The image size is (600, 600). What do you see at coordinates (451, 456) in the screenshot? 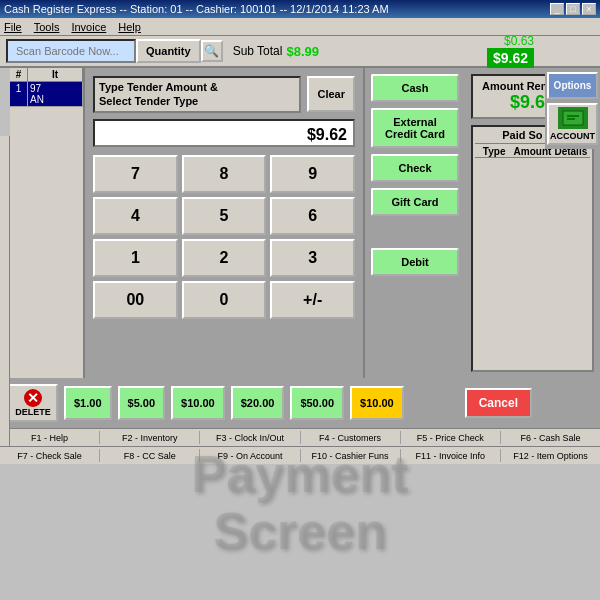
I see `f11-invoice-info: F11 - Invoice Info` at bounding box center [451, 456].